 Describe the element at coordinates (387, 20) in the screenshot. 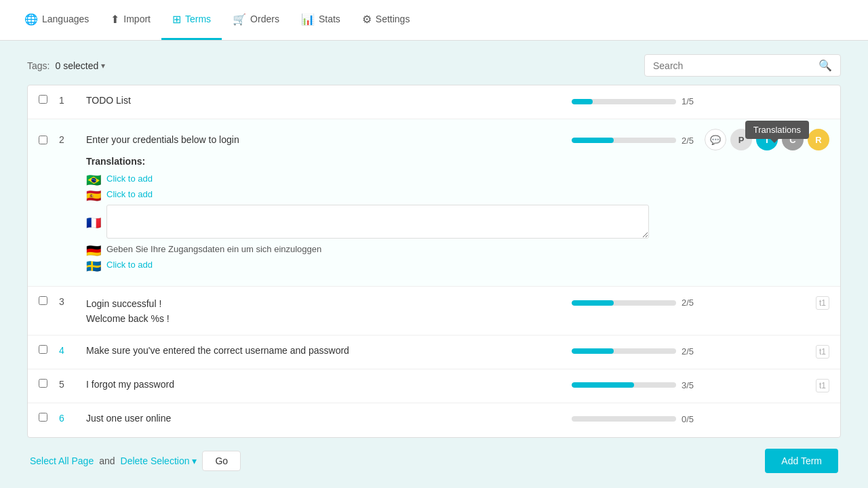

I see `nav-item-settings: ⚙ Settings` at that location.